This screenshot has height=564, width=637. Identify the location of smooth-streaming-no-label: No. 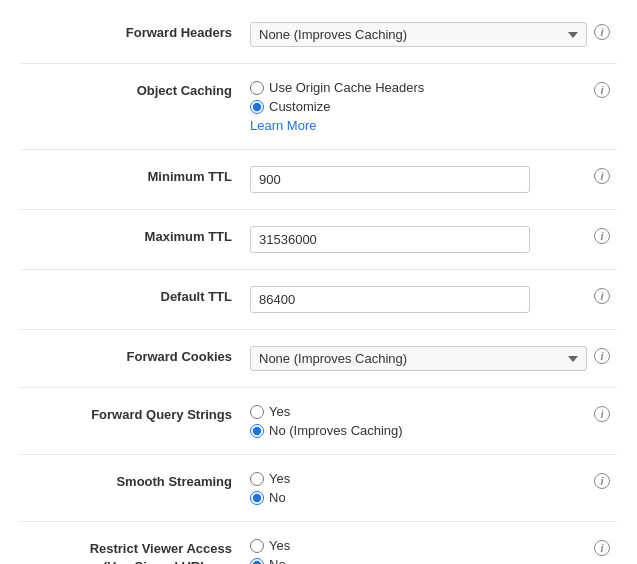
(278, 498).